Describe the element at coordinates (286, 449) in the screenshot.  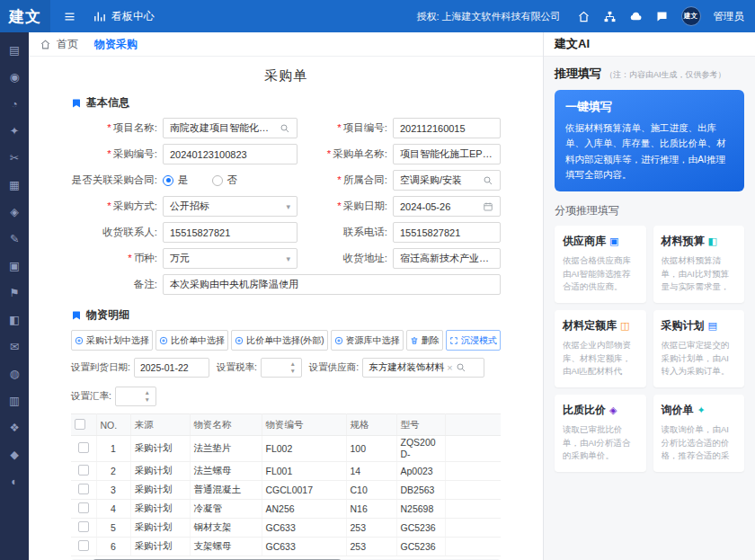
I see `table-row: 1 采购计划 法兰垫片 FL002 100 ZQS200D-` at that location.